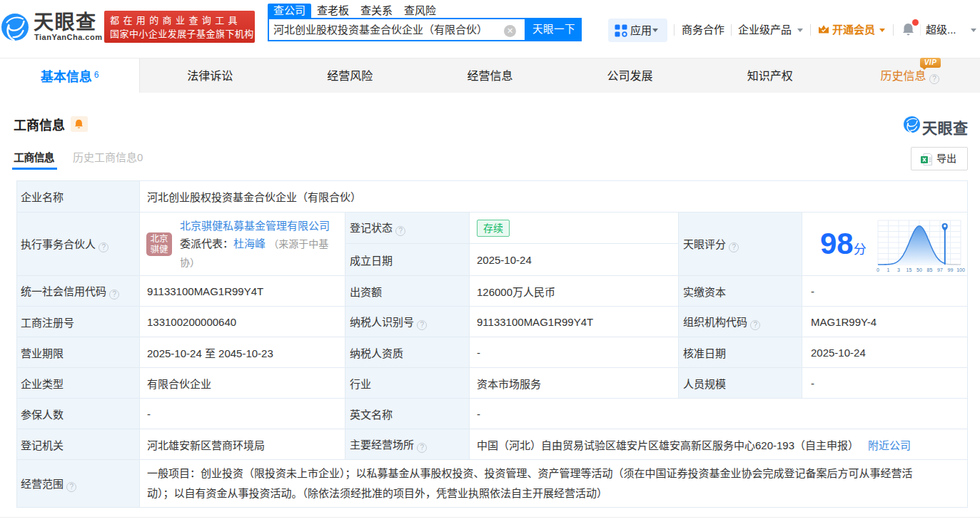 Image resolution: width=980 pixels, height=522 pixels. I want to click on svg-text: 100, so click(961, 270).